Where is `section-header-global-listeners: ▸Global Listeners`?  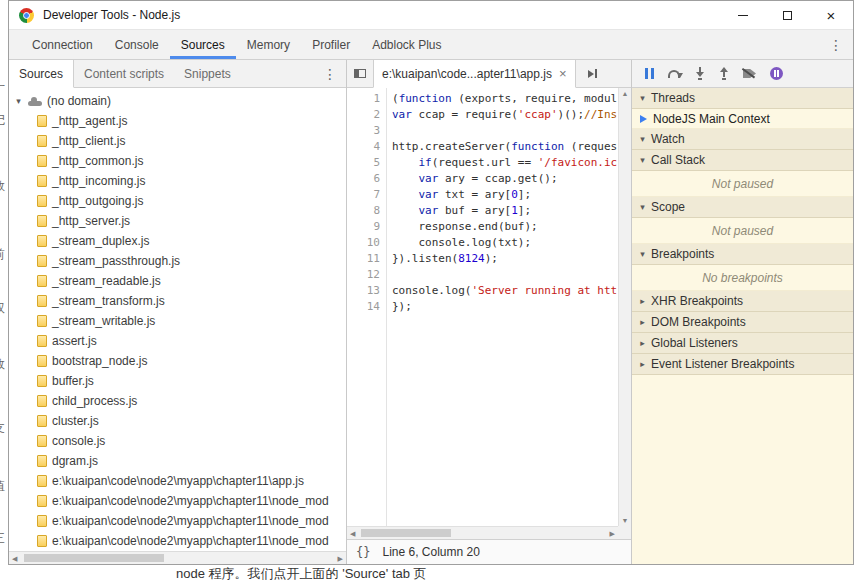 section-header-global-listeners: ▸Global Listeners is located at coordinates (742, 344).